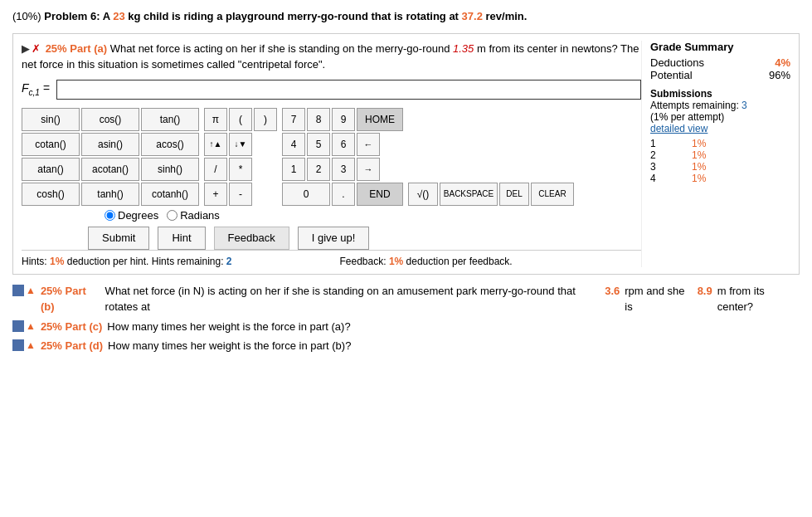  I want to click on del-btn: DEL, so click(514, 194).